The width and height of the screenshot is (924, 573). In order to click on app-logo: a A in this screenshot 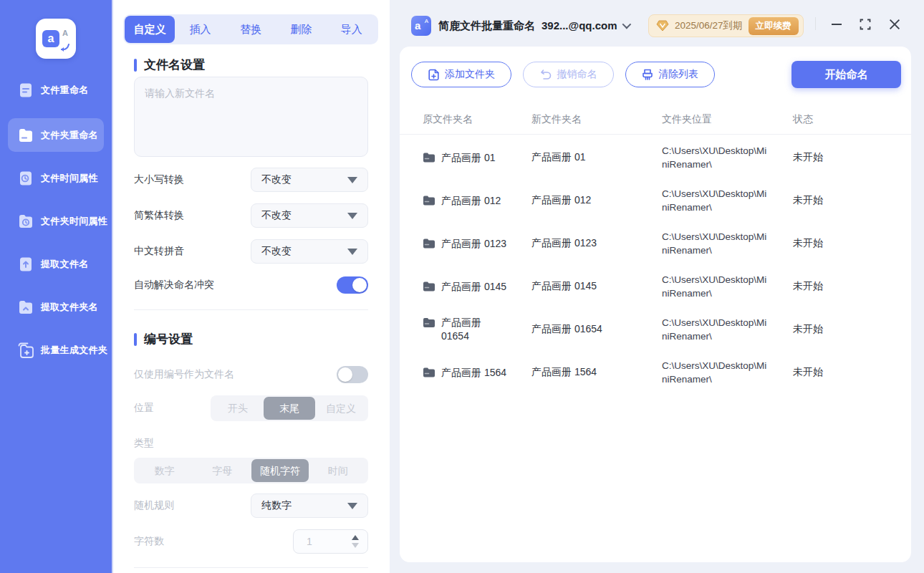, I will do `click(56, 39)`.